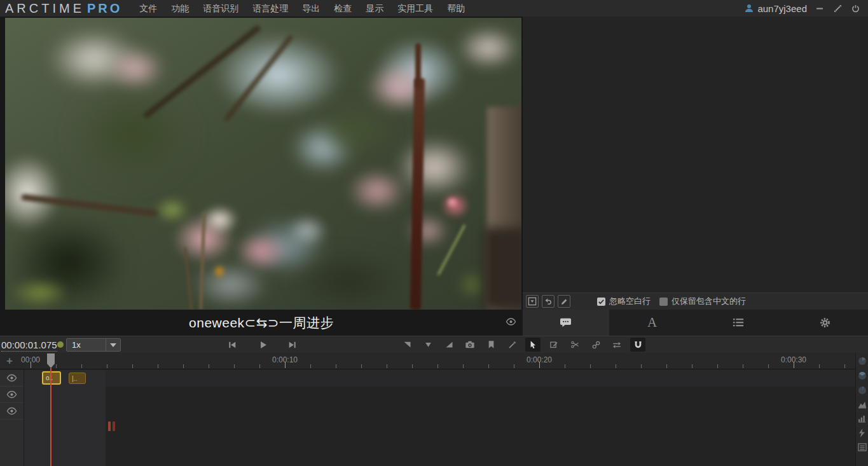 The height and width of the screenshot is (466, 868). I want to click on menu-speech-recognition: 语音识别, so click(221, 8).